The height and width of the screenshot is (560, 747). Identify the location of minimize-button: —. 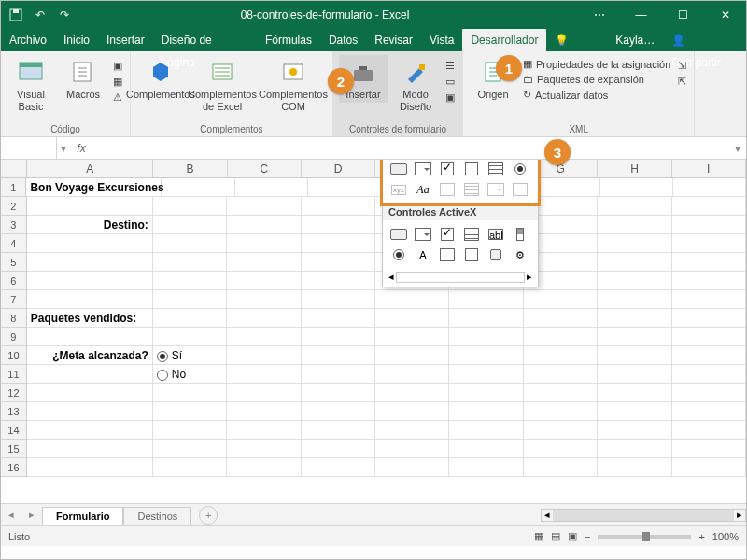
(641, 15).